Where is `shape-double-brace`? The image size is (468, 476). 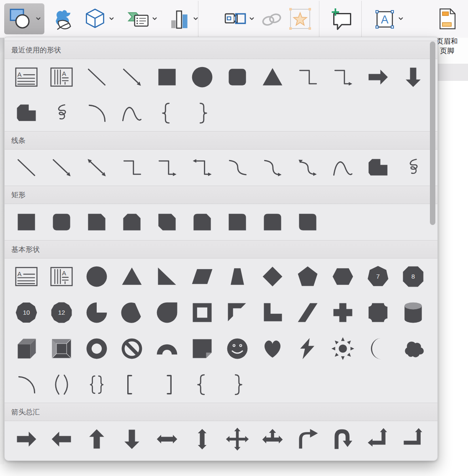 shape-double-brace is located at coordinates (97, 385).